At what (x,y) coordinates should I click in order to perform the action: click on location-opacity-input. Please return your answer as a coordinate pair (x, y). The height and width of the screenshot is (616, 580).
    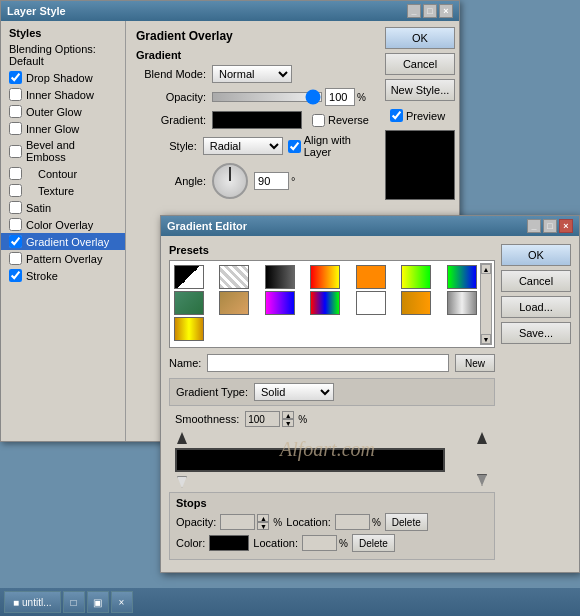
    Looking at the image, I should click on (352, 522).